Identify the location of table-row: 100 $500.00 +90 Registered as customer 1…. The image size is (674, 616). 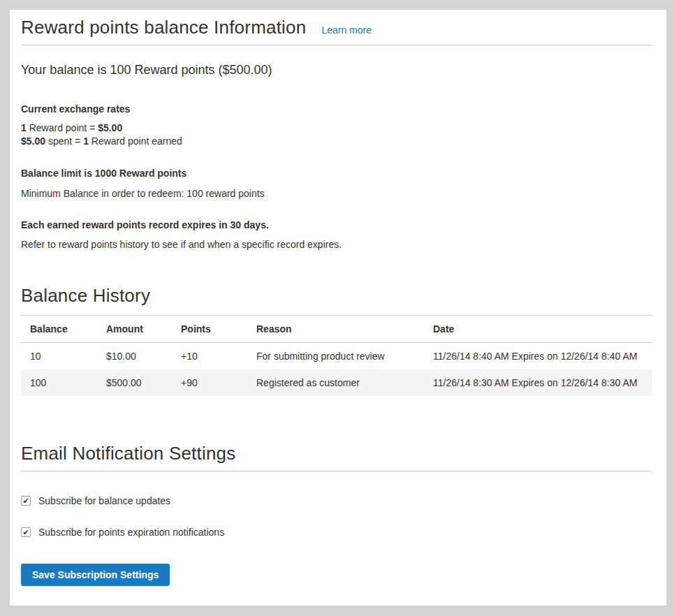
(337, 383).